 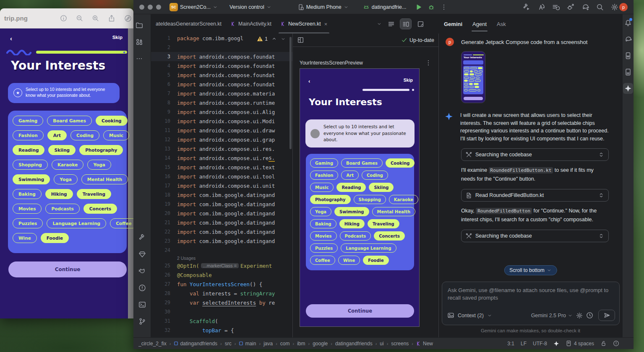 I want to click on design-chip-hiking: Hiking, so click(x=59, y=194).